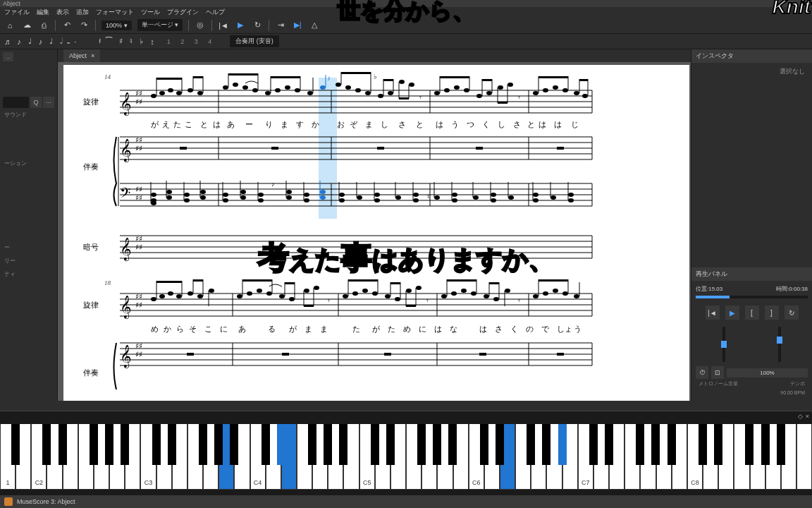 Image resolution: width=812 pixels, height=508 pixels. I want to click on menu-format: フォーマット, so click(115, 12).